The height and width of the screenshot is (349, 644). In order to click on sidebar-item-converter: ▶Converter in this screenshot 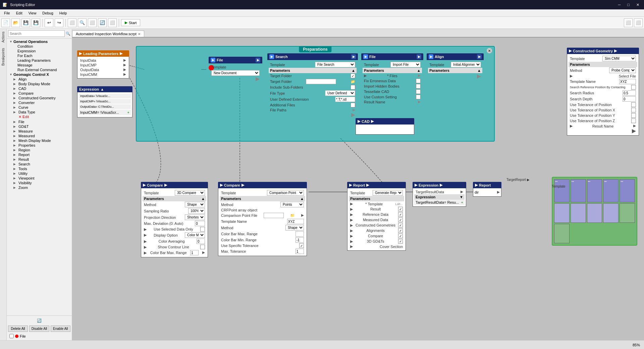, I will do `click(39, 103)`.